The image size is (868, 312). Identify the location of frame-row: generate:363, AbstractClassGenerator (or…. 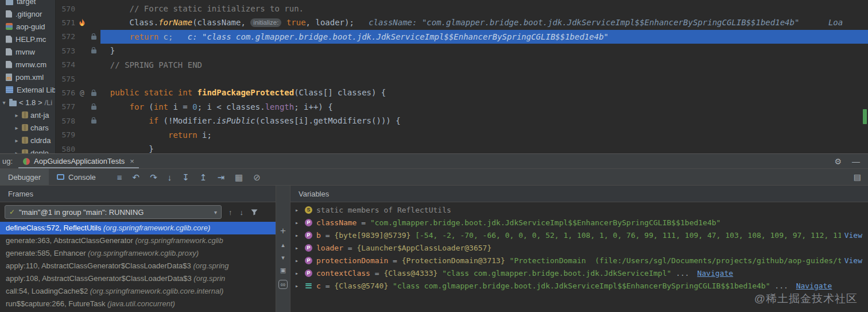
(138, 241).